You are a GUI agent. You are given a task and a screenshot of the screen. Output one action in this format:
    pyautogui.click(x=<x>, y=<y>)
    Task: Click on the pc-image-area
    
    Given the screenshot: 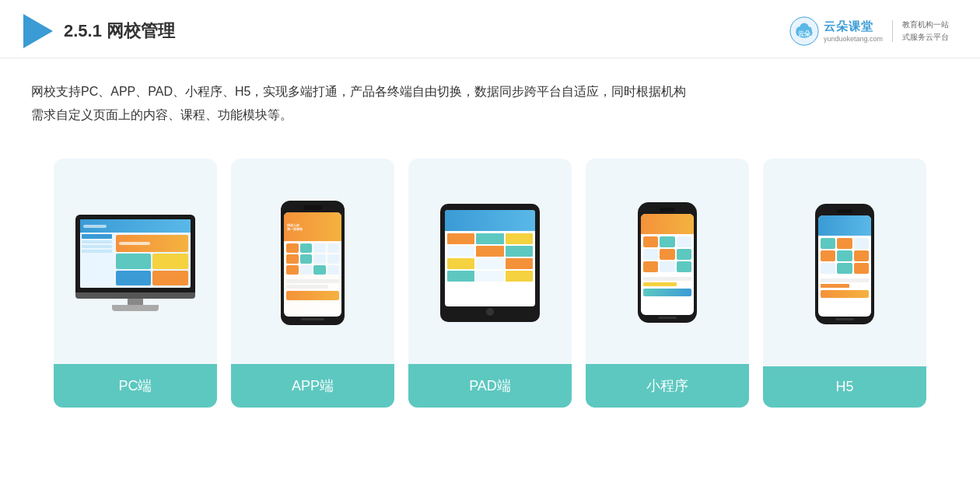 What is the action you would take?
    pyautogui.click(x=135, y=261)
    